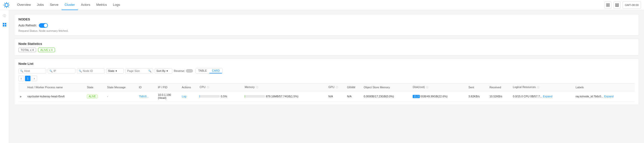 This screenshot has height=143, width=644. Describe the element at coordinates (285, 87) in the screenshot. I see `col-memory: Memory ⓘ` at that location.